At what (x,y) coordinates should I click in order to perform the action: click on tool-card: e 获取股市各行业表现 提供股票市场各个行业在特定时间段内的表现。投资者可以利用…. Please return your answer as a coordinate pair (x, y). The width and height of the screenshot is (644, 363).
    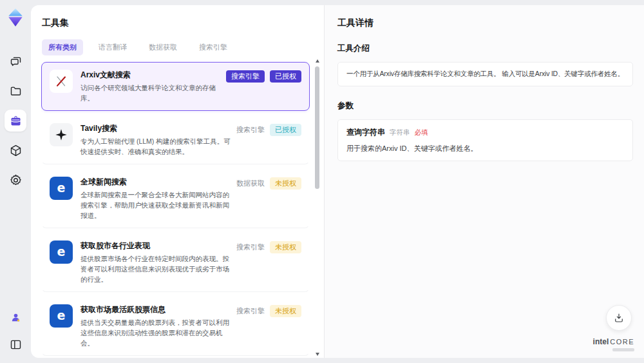
    Looking at the image, I should click on (175, 262).